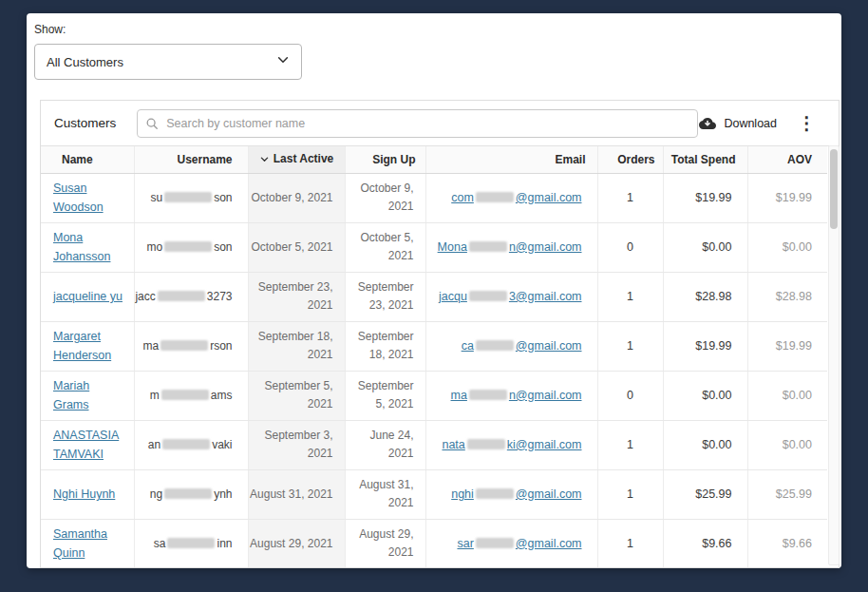 The height and width of the screenshot is (592, 868). What do you see at coordinates (386, 160) in the screenshot?
I see `column-header-sign-up: Sign Up` at bounding box center [386, 160].